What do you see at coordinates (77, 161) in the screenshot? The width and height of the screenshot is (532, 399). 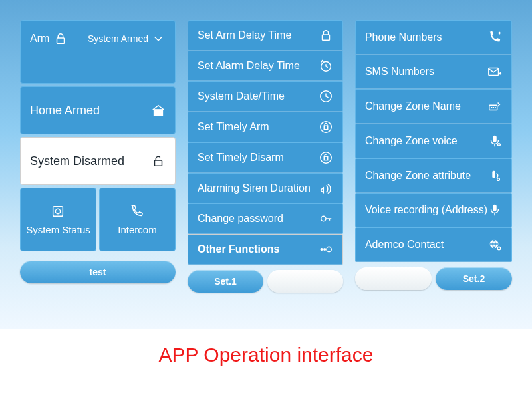 I see `system-disarmed-label: System Disarmed` at bounding box center [77, 161].